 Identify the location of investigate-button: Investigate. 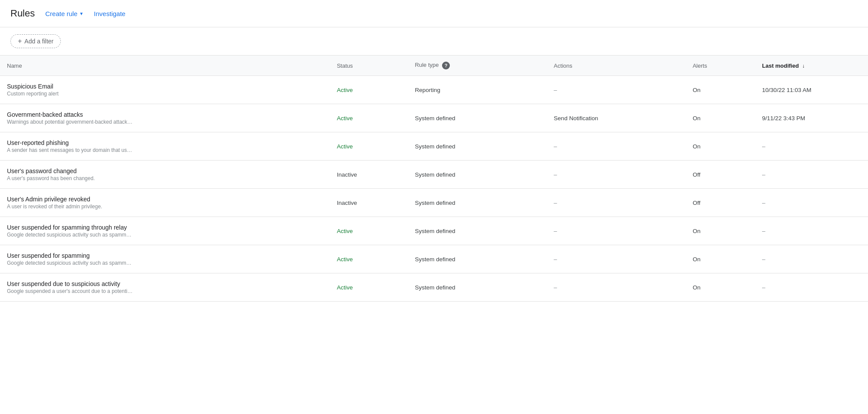
(109, 14).